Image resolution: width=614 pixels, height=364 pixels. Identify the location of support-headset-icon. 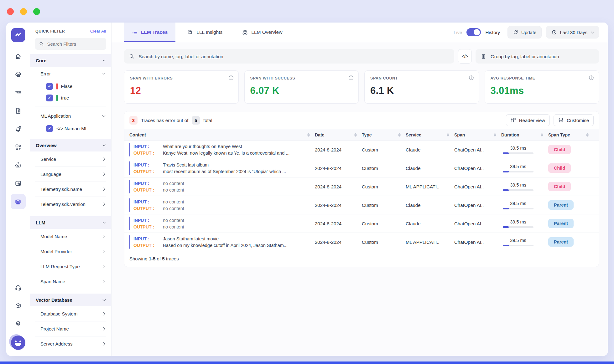
(18, 288).